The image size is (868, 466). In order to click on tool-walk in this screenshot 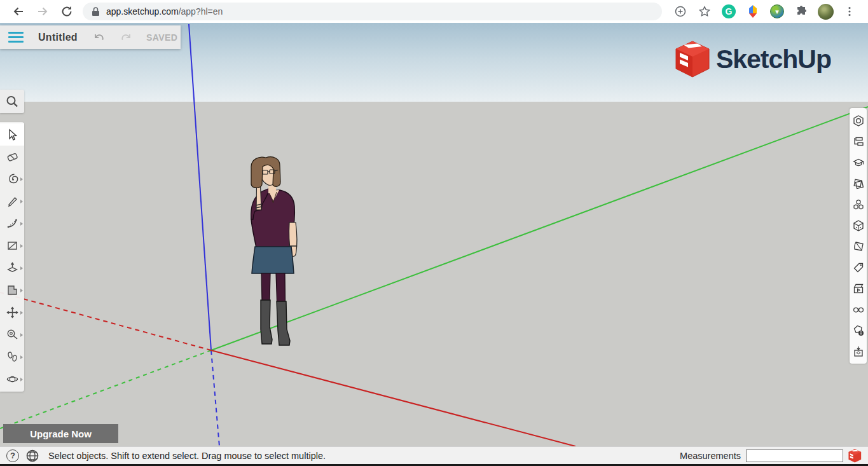, I will do `click(12, 357)`.